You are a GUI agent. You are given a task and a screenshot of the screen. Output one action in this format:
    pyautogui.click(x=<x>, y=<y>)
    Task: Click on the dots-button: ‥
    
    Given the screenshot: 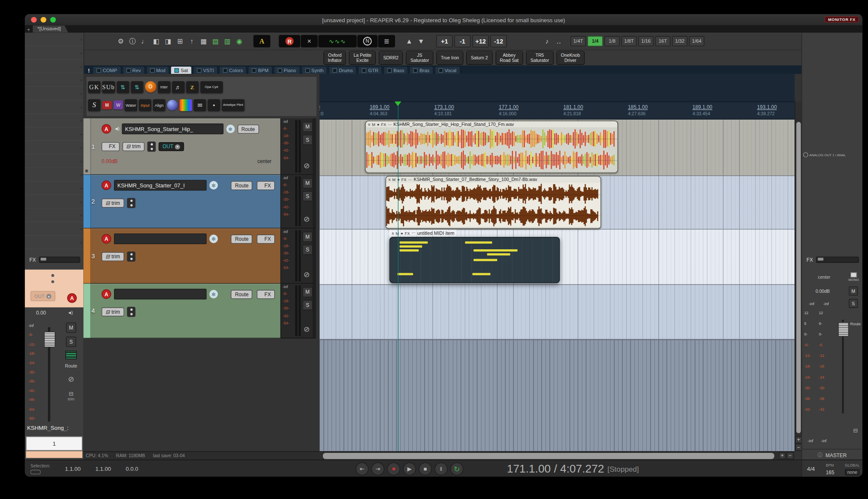 What is the action you would take?
    pyautogui.click(x=559, y=41)
    